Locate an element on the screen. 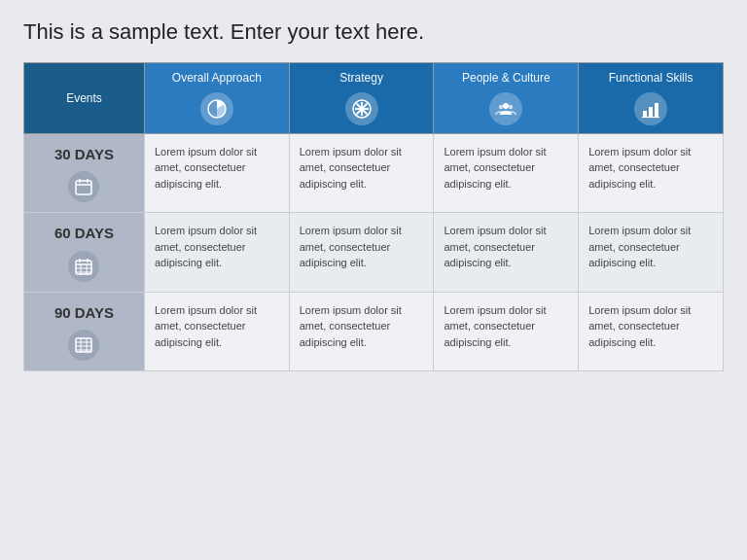 This screenshot has height=560, width=747. day-label-inner: 30 DAYS is located at coordinates (84, 173).